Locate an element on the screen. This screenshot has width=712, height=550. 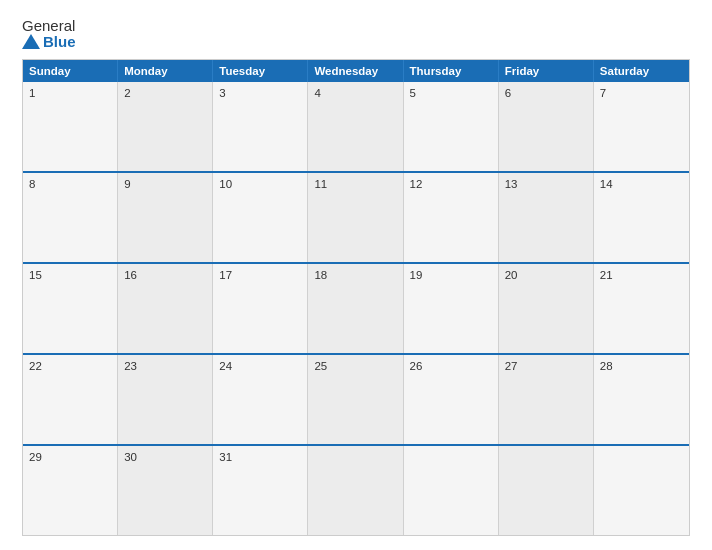
day-number: 8 is located at coordinates (32, 184).